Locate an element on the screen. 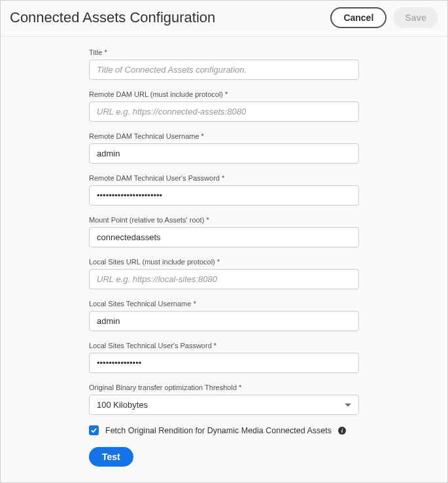 The image size is (448, 483). field-remote-dam-url: Remote DAM URL (must include protocol) * is located at coordinates (224, 106).